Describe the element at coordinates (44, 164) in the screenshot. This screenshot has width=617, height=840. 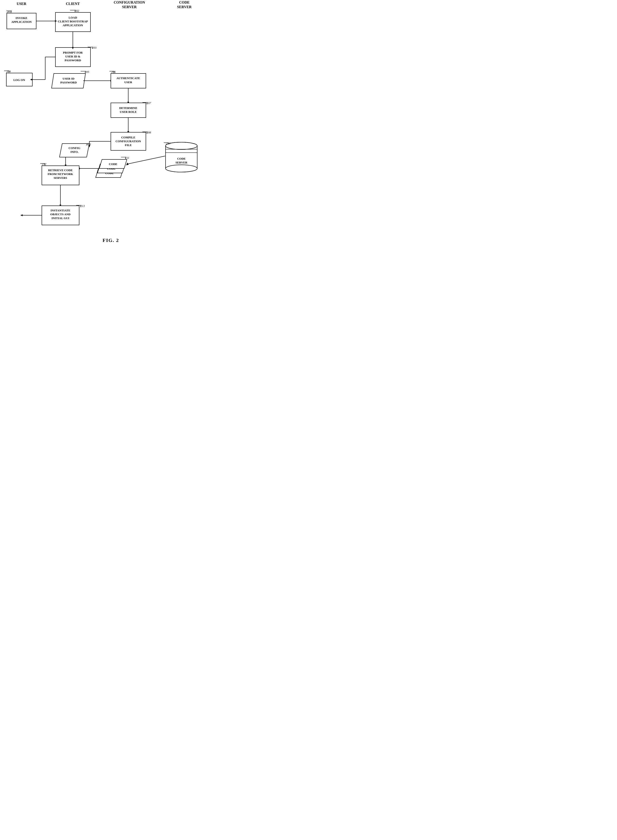
I see `ref-212: 212` at that location.